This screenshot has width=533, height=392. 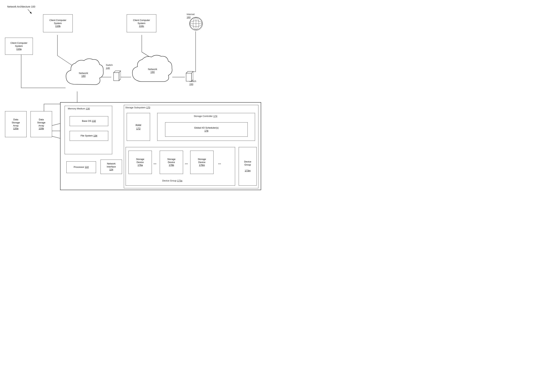 I want to click on storage-device-176m: Storage Device 176m, so click(x=202, y=162).